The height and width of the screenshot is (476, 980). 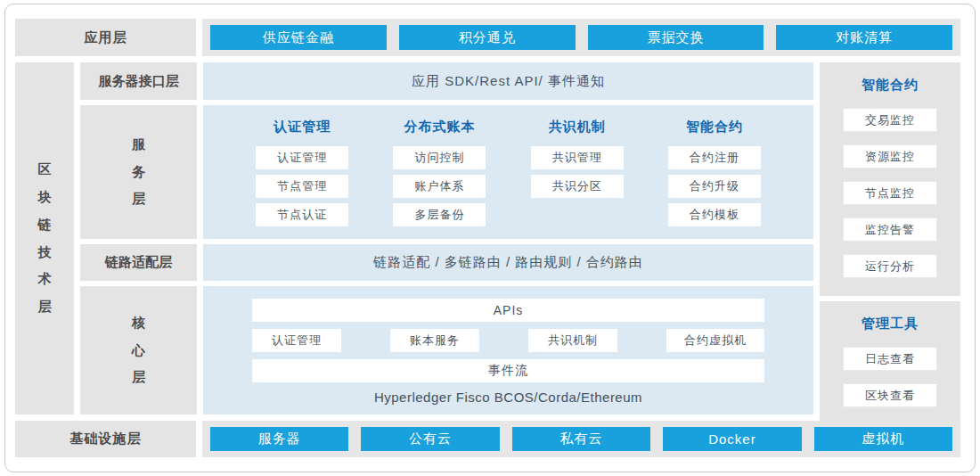 What do you see at coordinates (302, 178) in the screenshot?
I see `service-column-auth: 认证管理 认证管理 节点管理 节点认证` at bounding box center [302, 178].